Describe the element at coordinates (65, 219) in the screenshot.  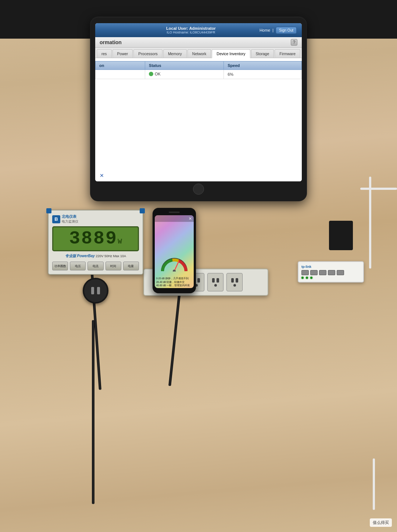
I see `meter-brand-box: B 北电仪表 电力监测仪` at that location.